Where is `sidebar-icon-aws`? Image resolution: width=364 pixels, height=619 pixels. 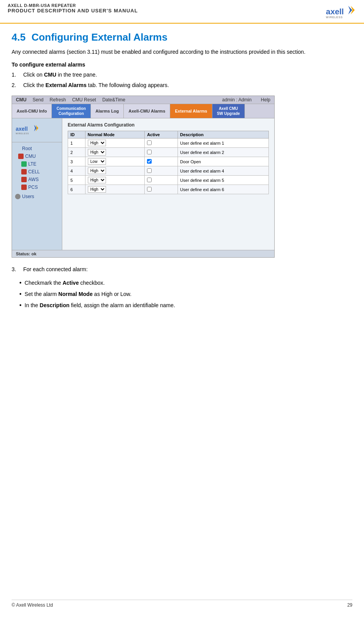 sidebar-icon-aws is located at coordinates (24, 180).